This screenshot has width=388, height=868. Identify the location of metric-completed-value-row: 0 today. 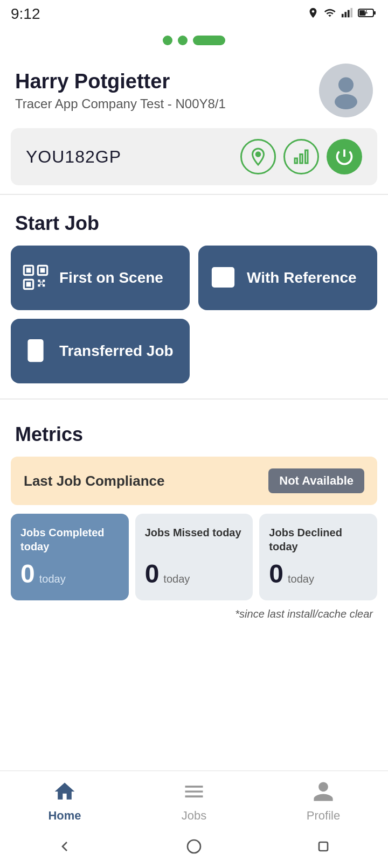
(70, 574).